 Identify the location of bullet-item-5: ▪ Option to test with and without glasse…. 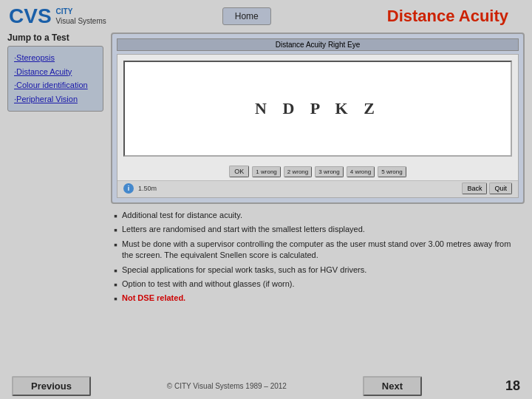
(318, 284).